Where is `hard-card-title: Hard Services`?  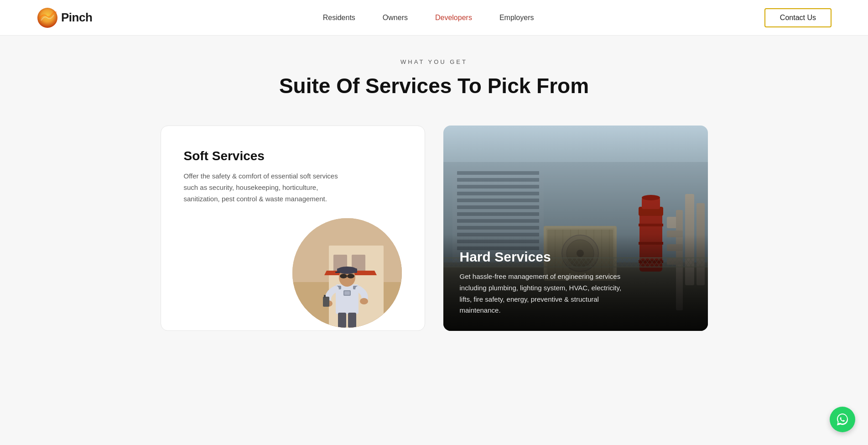
hard-card-title: Hard Services is located at coordinates (576, 257).